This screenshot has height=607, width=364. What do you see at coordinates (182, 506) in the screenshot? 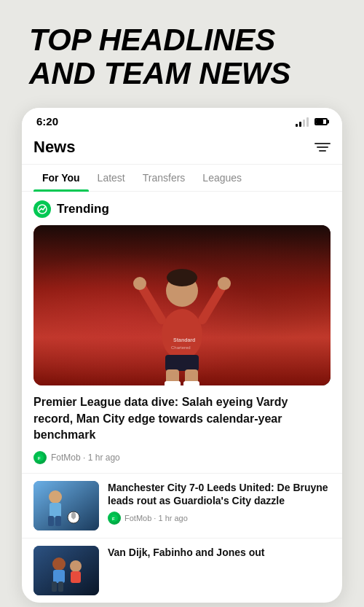
I see `news-item-1: Manchester City 7-0 Leeds United: De Bru…` at bounding box center [182, 506].